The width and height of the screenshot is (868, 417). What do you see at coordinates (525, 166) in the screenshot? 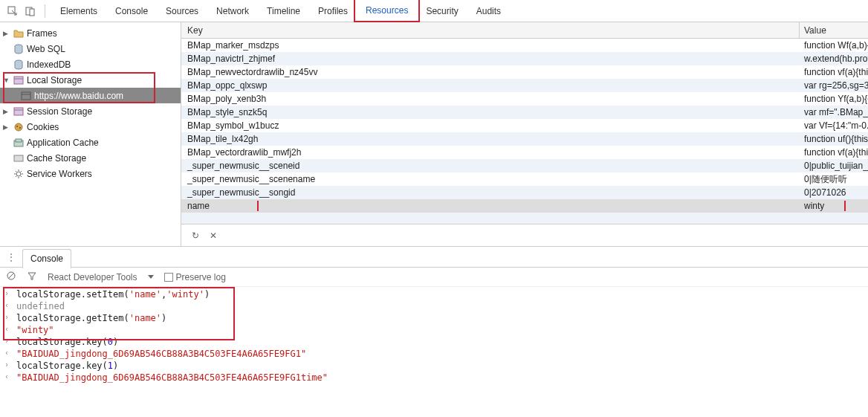
I see `table-row: _super_newmusic__sceneid0|public_tuijian…` at bounding box center [525, 166].